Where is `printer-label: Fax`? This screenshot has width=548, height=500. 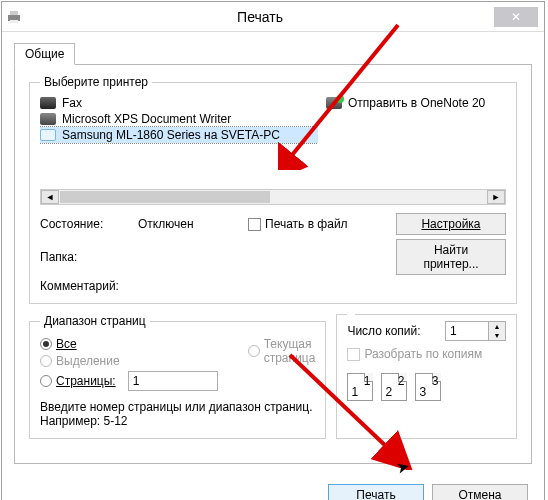
printer-label: Fax is located at coordinates (72, 103).